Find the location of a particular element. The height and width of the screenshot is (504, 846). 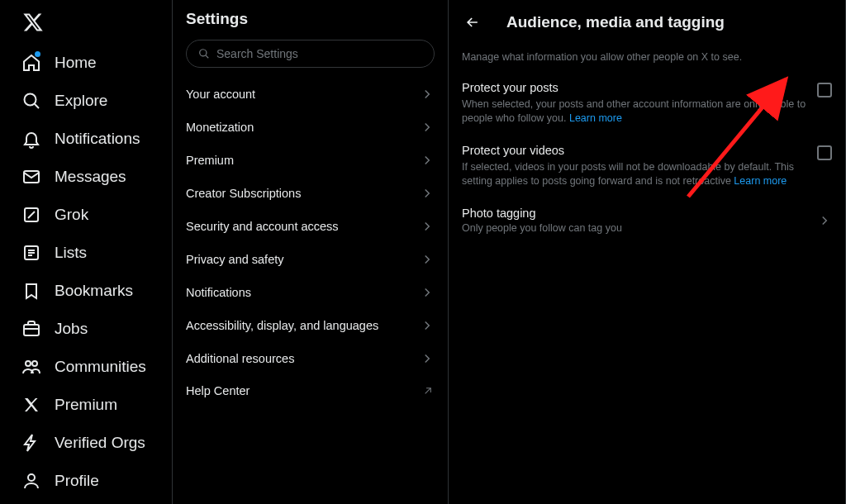

nav-label: Lists is located at coordinates (71, 253).